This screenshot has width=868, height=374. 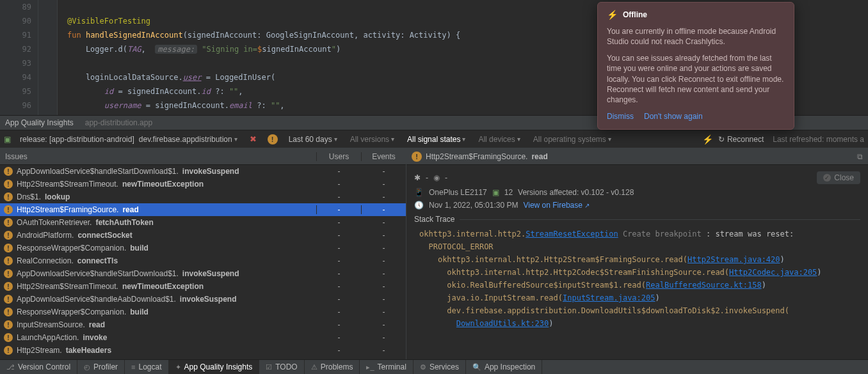 I want to click on issue-row: !AppDownloadService$handleAabDownload$1.…, so click(x=203, y=299).